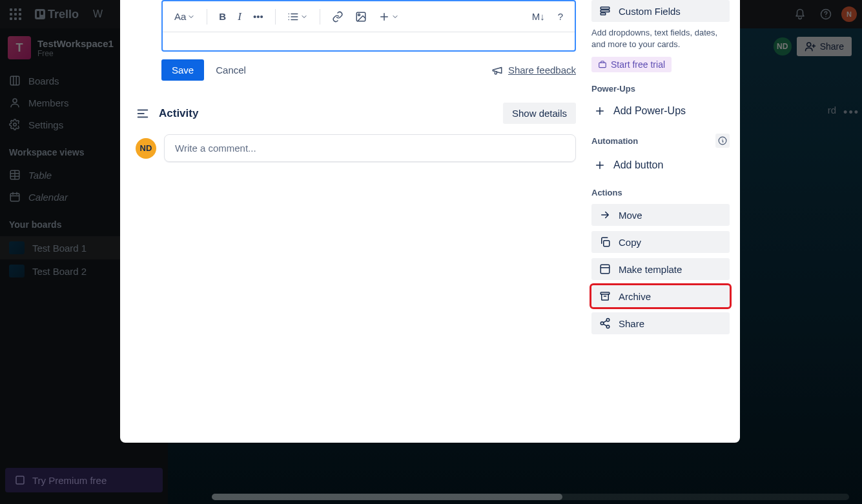 The height and width of the screenshot is (504, 862). What do you see at coordinates (183, 70) in the screenshot?
I see `save-button: Save` at bounding box center [183, 70].